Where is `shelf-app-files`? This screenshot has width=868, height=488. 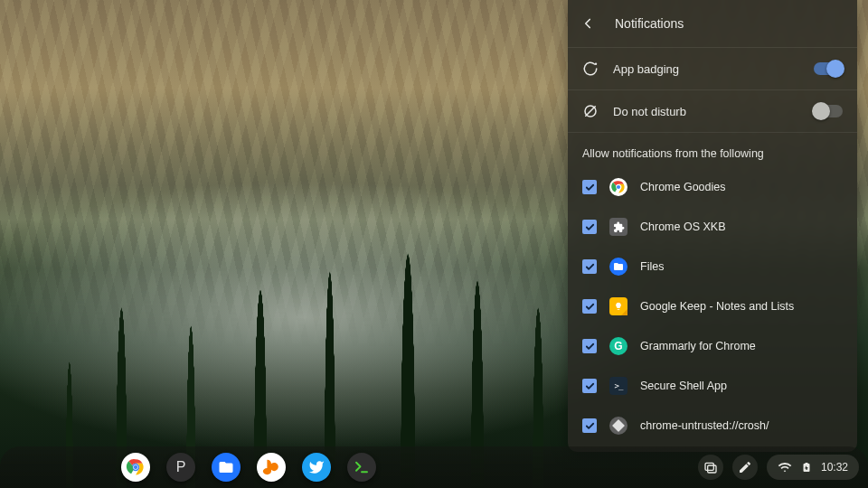 shelf-app-files is located at coordinates (226, 467).